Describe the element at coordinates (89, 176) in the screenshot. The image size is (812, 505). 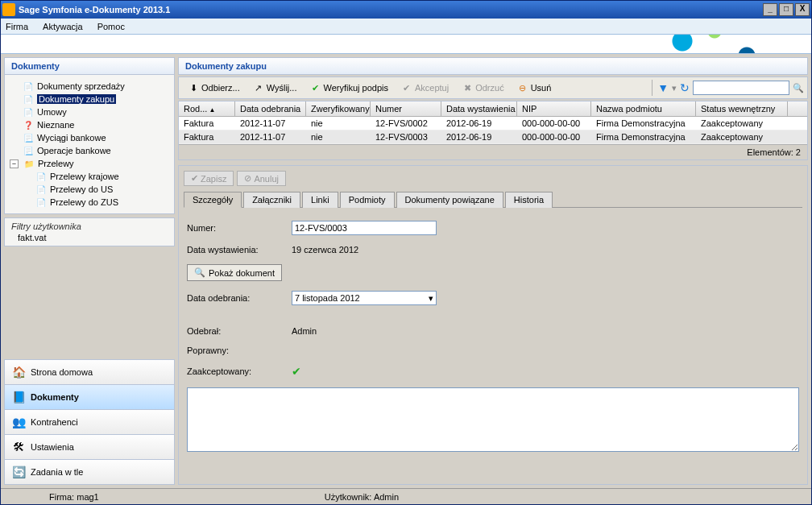
I see `tree-item: 📄Przelewy krajowe` at that location.